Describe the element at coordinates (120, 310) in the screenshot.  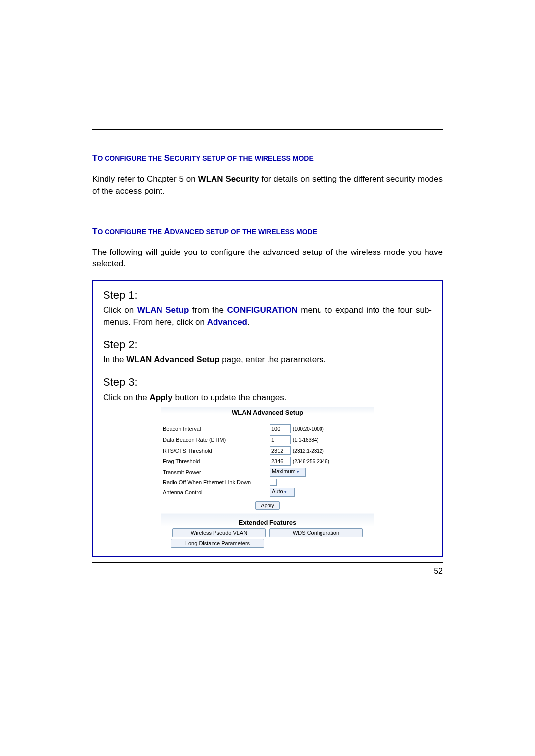
I see `text-span: Click on` at that location.